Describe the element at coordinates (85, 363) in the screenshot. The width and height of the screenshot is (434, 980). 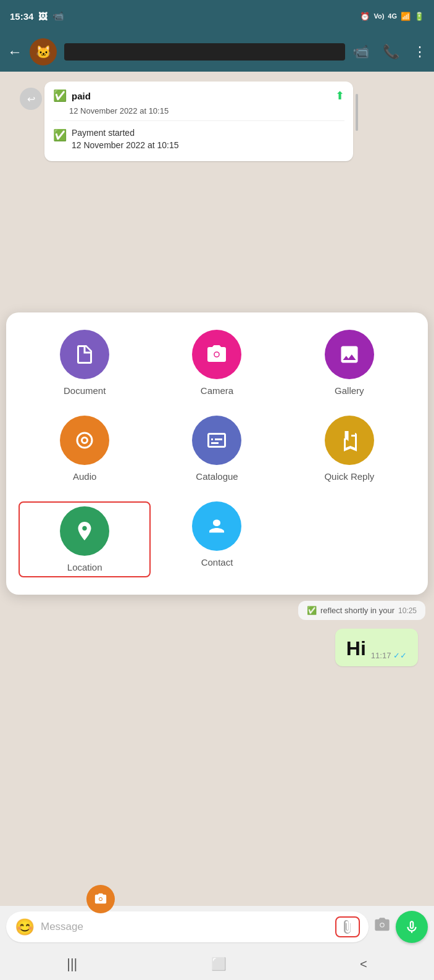
I see `attach-document: Document` at that location.